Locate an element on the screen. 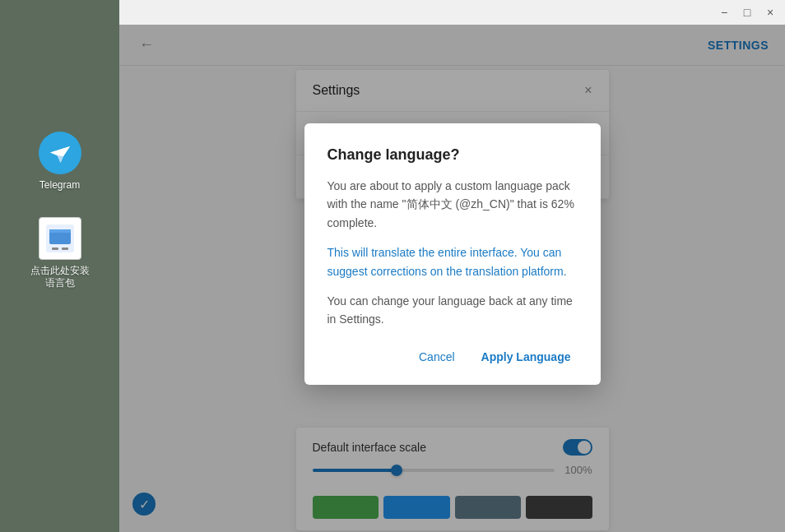 Image resolution: width=785 pixels, height=532 pixels. maximize-button: □ is located at coordinates (747, 12).